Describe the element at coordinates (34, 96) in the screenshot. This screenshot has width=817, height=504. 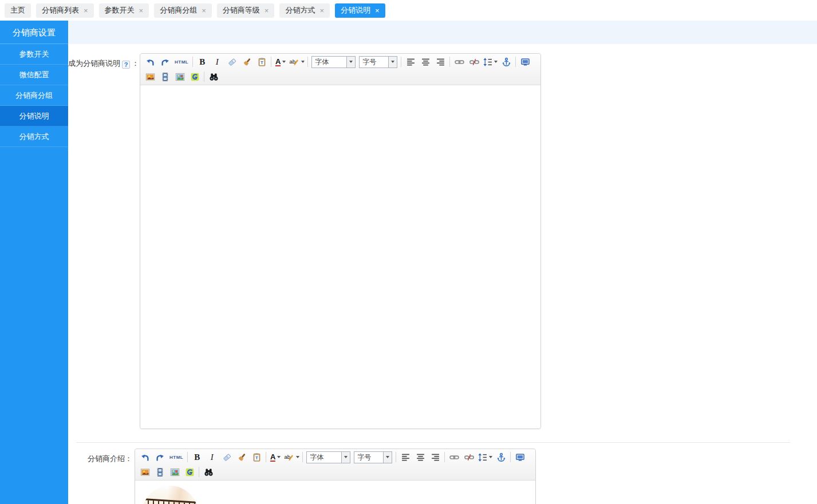
I see `sidebar-item-distributor-group: 分销商分组` at that location.